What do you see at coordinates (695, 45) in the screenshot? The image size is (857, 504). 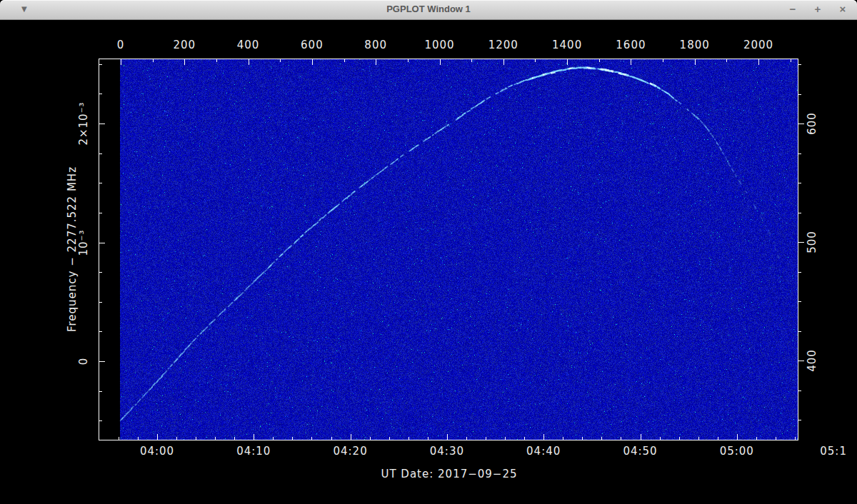 I see `top-axis-tick-label: 1800` at bounding box center [695, 45].